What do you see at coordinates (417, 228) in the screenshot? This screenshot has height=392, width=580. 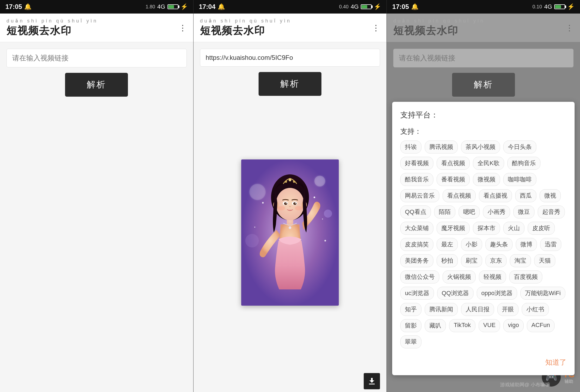 I see `platform-tag: 大众菜铺` at bounding box center [417, 228].